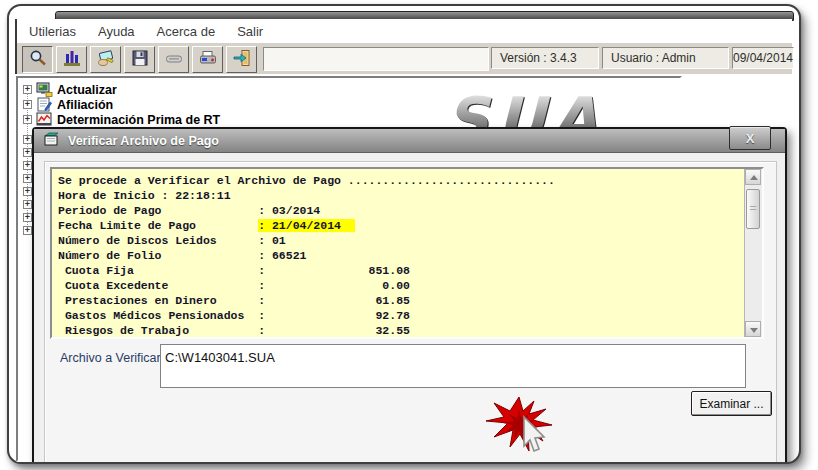 Image resolution: width=818 pixels, height=470 pixels. I want to click on menu-bar: Utilerias Ayuda Acerca de Salir, so click(404, 31).